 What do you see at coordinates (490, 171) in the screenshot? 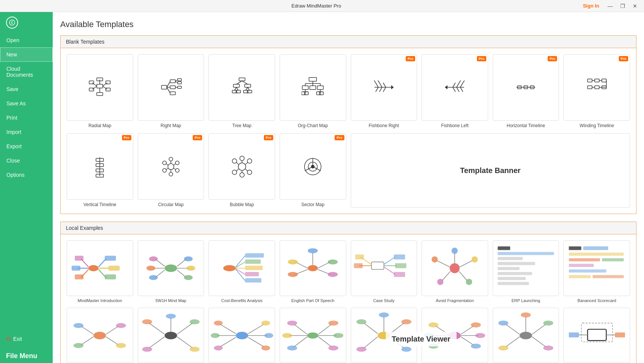
I see `banner-text: Template Banner` at bounding box center [490, 171].